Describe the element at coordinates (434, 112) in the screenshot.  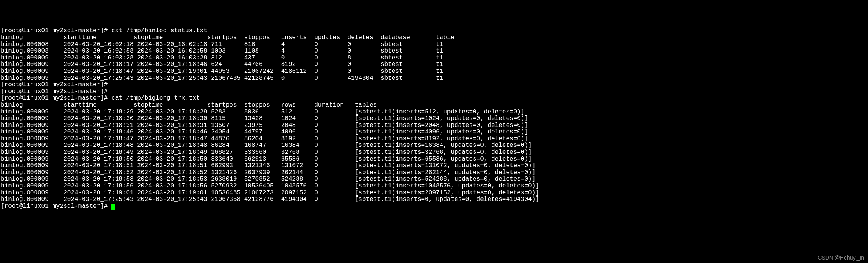
I see `table-row: binlog.000009 2024-03-20_17:18:29 2024-0…` at that location.